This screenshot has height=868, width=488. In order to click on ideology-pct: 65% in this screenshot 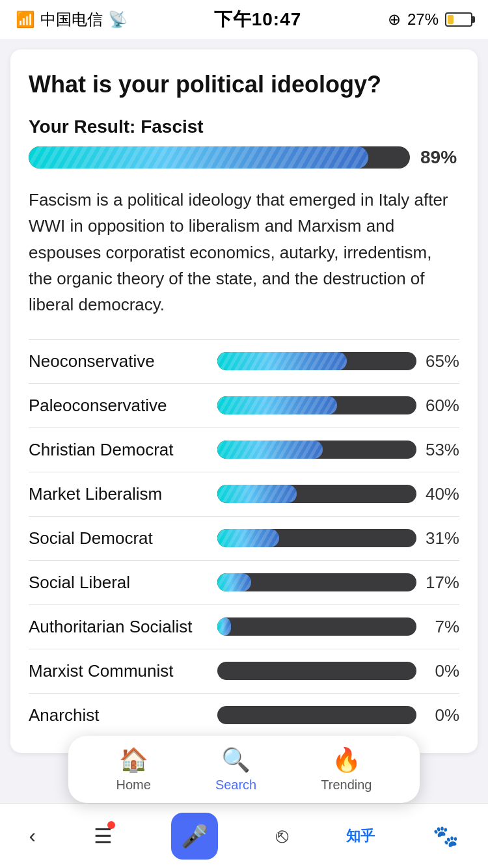, I will do `click(442, 362)`.